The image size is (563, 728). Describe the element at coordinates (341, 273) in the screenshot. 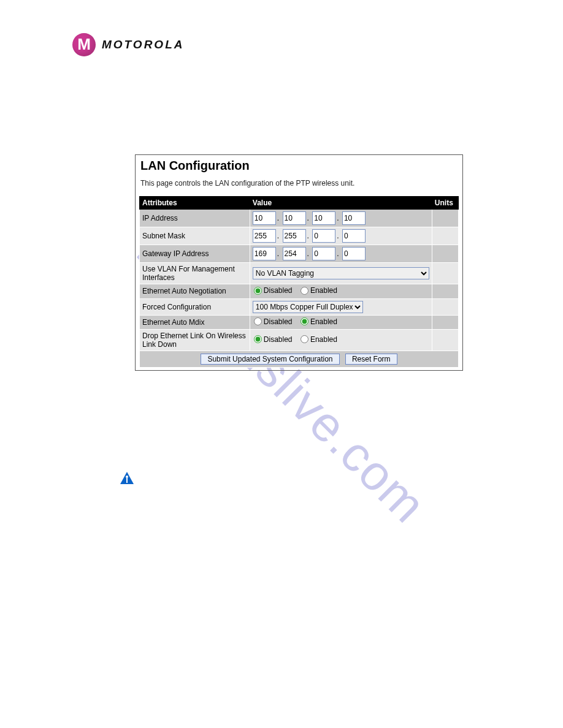

I see `vlan-select: No VLAN Tagging` at that location.